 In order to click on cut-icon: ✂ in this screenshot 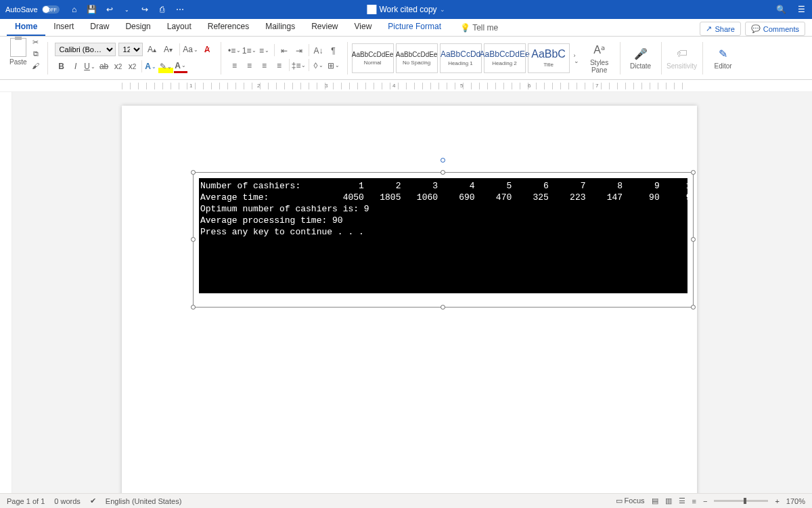, I will do `click(36, 43)`.